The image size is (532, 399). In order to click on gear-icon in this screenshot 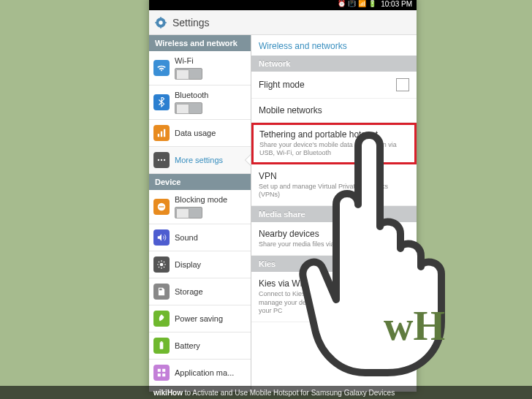, I will do `click(161, 23)`.